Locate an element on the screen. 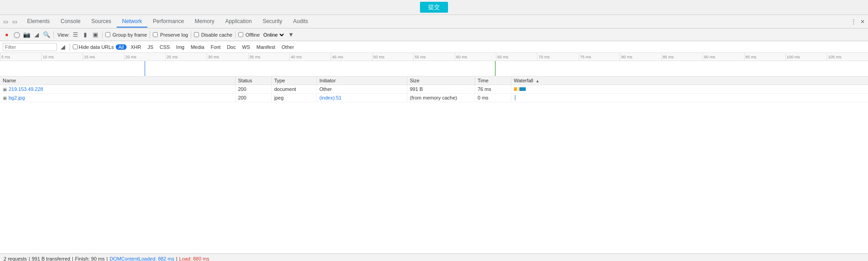 This screenshot has width=868, height=261. view-large-button: ▮ is located at coordinates (85, 35).